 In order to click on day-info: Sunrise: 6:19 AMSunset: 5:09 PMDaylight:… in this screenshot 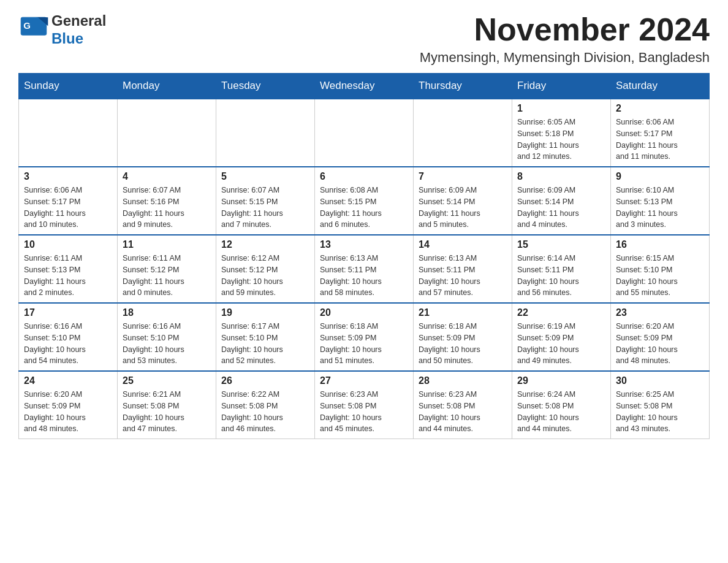, I will do `click(561, 343)`.